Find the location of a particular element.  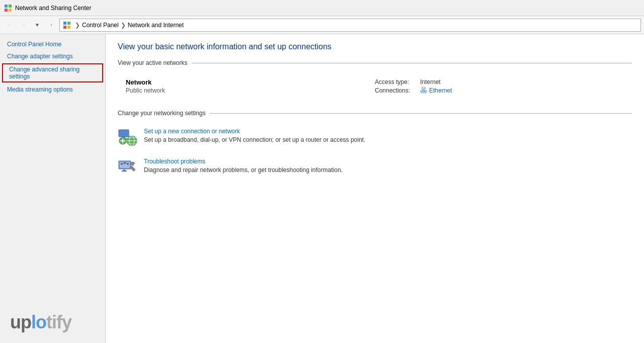

change-settings-label: Change your networking settings is located at coordinates (162, 113).